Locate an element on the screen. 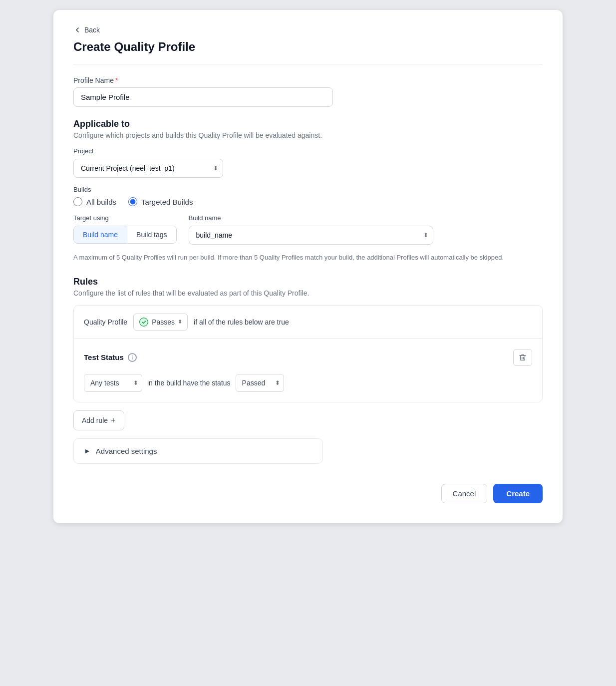 This screenshot has width=616, height=686. advanced-settings-box: ► Advanced settings is located at coordinates (198, 451).